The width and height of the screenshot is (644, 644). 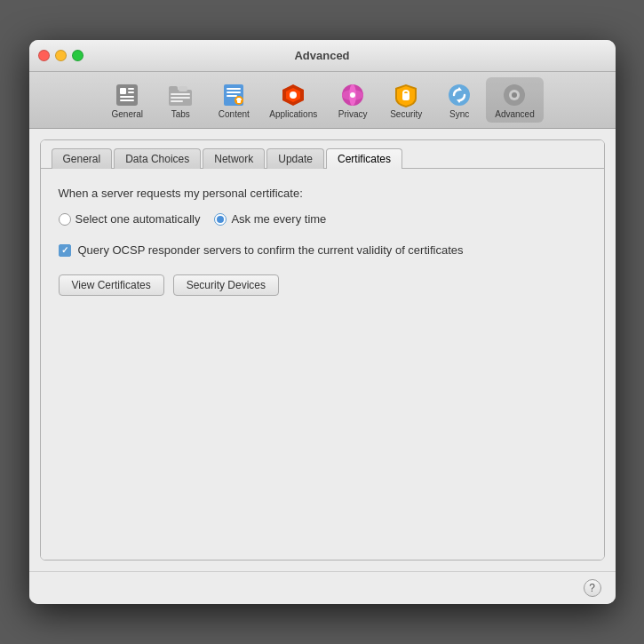 I want to click on toolbar-item-tabs: Tabs, so click(x=180, y=99).